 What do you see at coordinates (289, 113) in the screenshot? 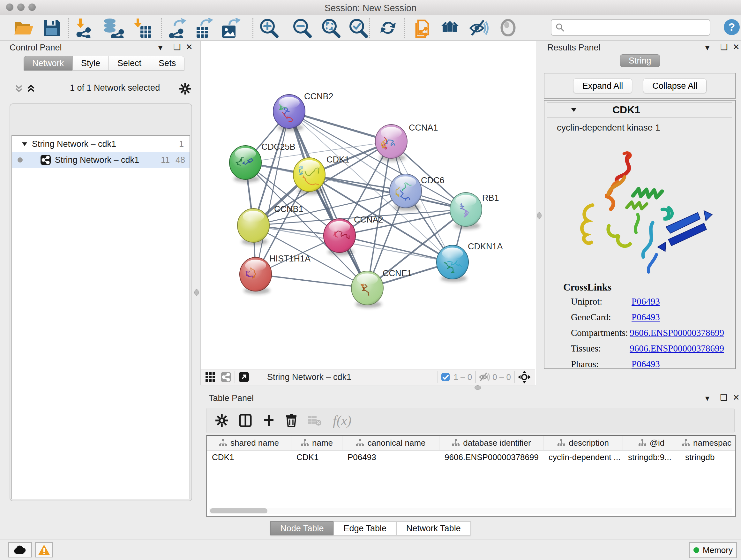
I see `node-CCNB2` at bounding box center [289, 113].